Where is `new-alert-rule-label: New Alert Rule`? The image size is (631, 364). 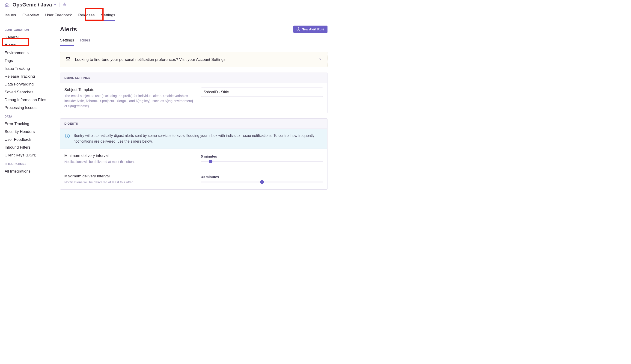 new-alert-rule-label: New Alert Rule is located at coordinates (313, 29).